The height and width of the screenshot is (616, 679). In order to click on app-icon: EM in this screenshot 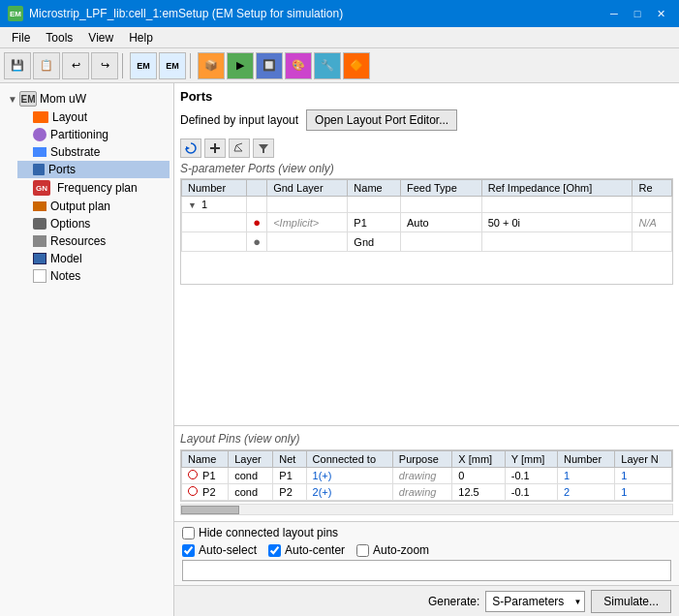, I will do `click(15, 14)`.